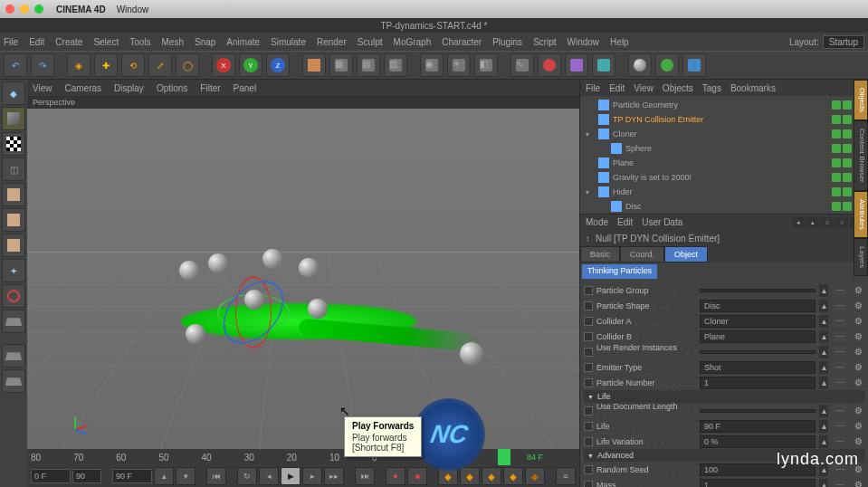 This screenshot has height=487, width=868. Describe the element at coordinates (667, 65) in the screenshot. I see `emitter-button` at that location.